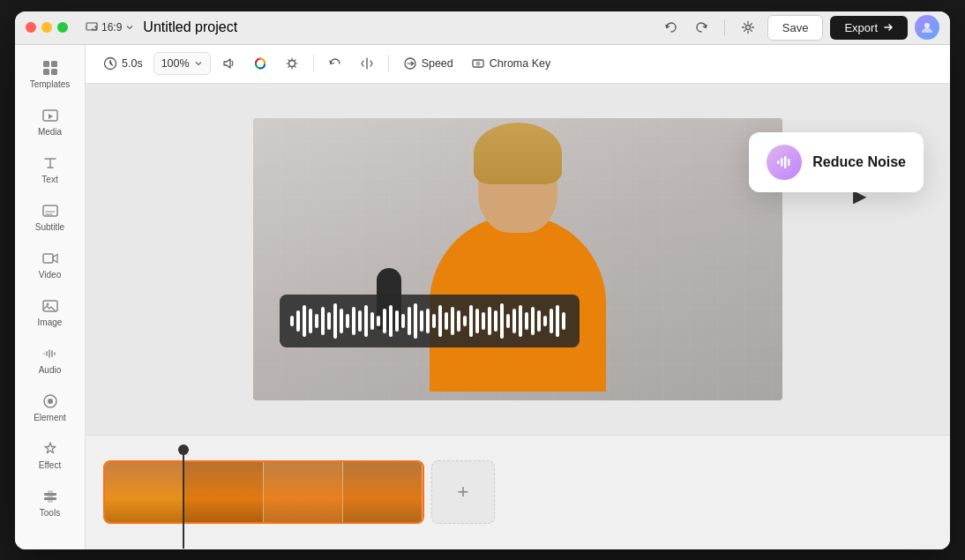  What do you see at coordinates (701, 27) in the screenshot?
I see `redo-button` at bounding box center [701, 27].